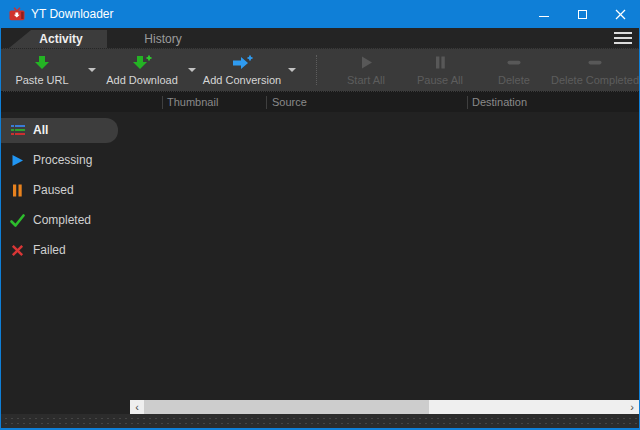  What do you see at coordinates (286, 407) in the screenshot?
I see `scrollbar-thumb` at bounding box center [286, 407].